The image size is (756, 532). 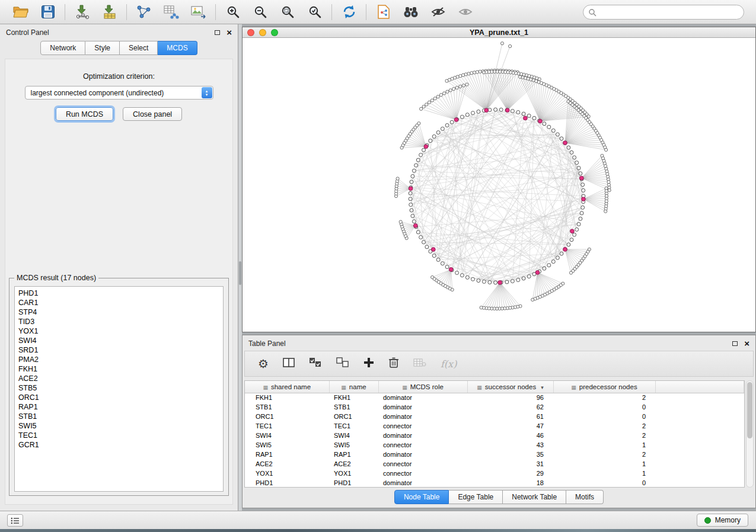 I want to click on cell-successors: 29, so click(x=510, y=473).